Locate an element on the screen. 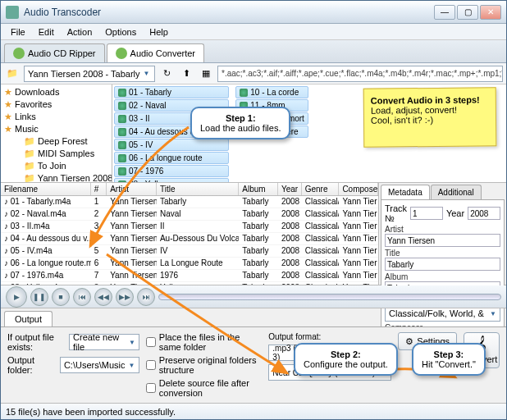 The image size is (507, 420). folder-tree: ★ Downloads★ Favorites★ Links★ Music📁 De… is located at coordinates (57, 133).